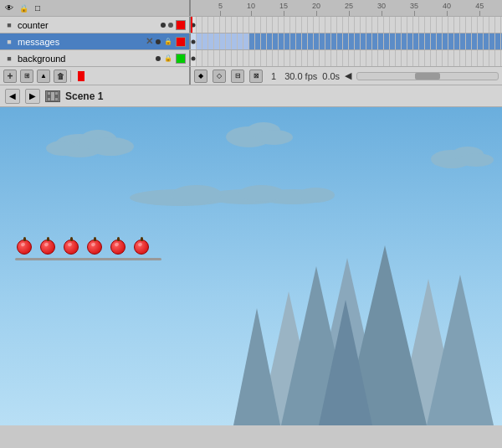 Image resolution: width=502 pixels, height=448 pixels. What do you see at coordinates (251, 59) in the screenshot?
I see `layer-row-background: ■ background 🔒` at bounding box center [251, 59].